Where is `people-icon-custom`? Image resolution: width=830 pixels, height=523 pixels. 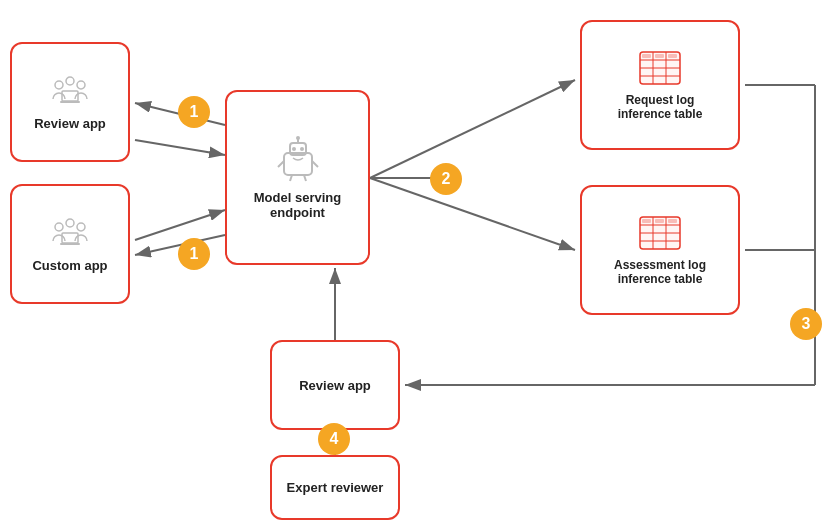
people-icon-custom is located at coordinates (70, 234).